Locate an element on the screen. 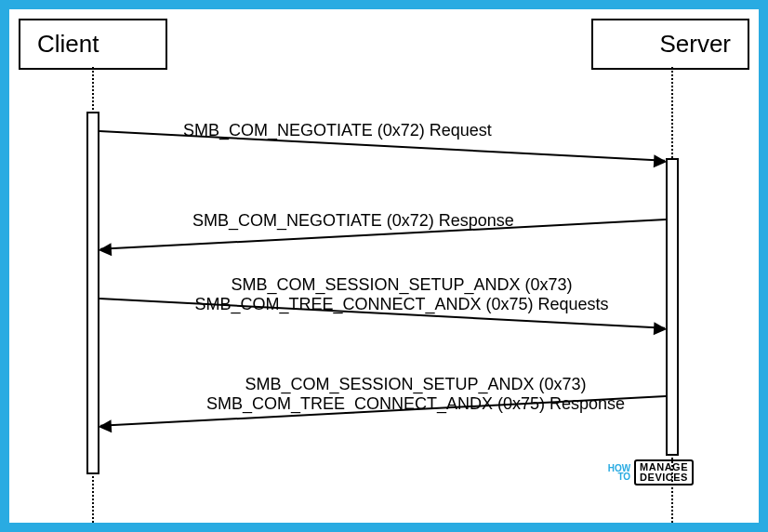  watermark-to: TO is located at coordinates (619, 476).